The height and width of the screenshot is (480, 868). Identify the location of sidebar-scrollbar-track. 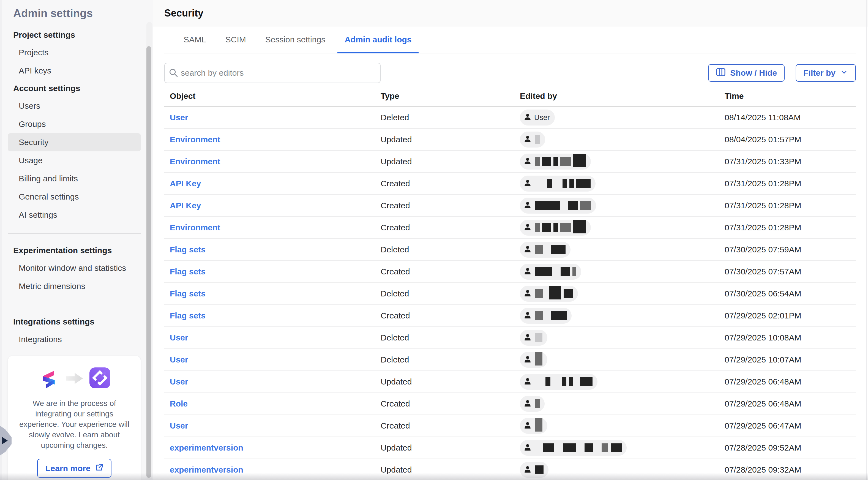
(150, 251).